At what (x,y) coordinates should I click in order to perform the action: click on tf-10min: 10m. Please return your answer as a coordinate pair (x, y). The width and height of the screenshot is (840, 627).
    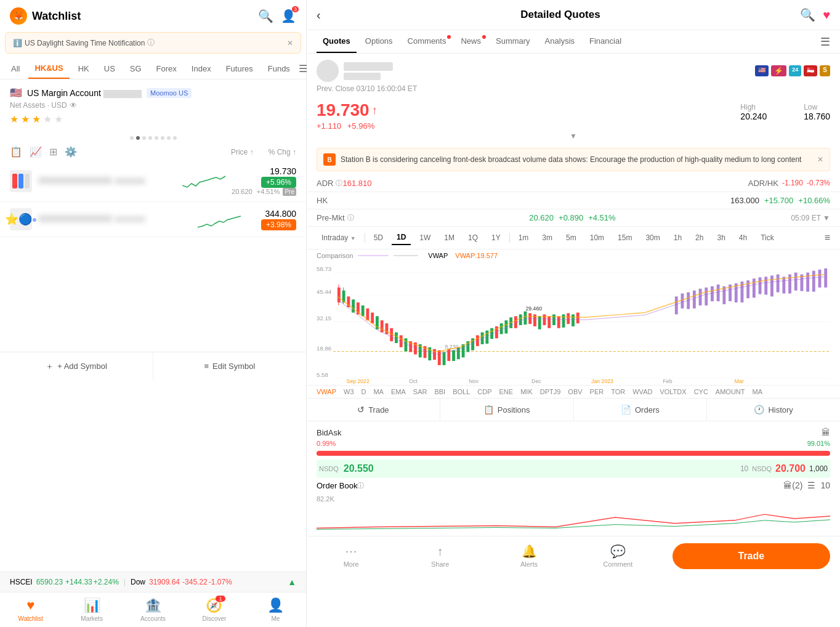
    Looking at the image, I should click on (597, 238).